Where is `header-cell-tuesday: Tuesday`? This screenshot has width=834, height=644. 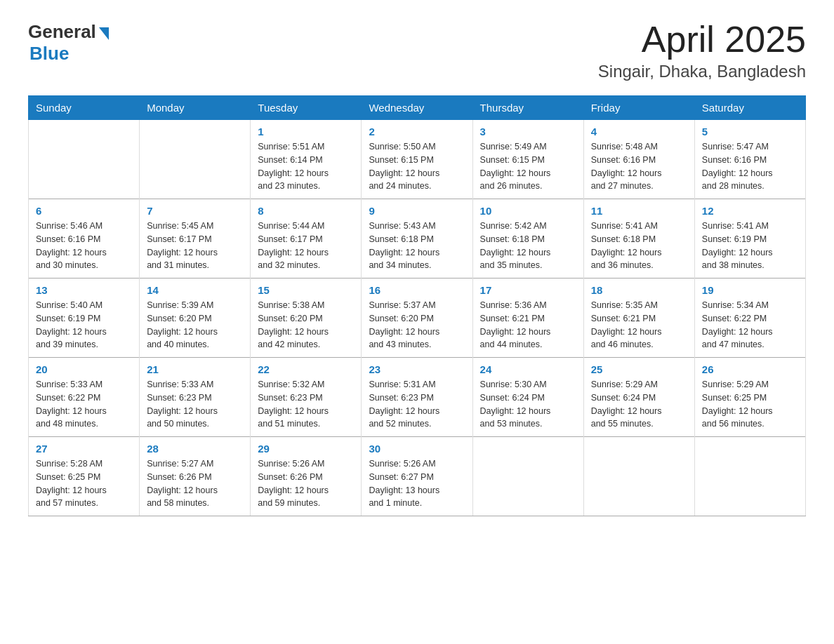 header-cell-tuesday: Tuesday is located at coordinates (306, 108).